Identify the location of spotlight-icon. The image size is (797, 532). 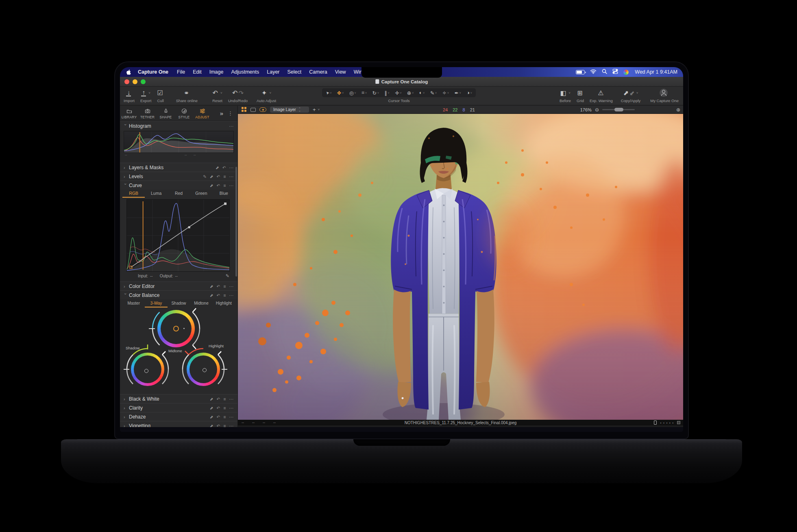
(604, 72).